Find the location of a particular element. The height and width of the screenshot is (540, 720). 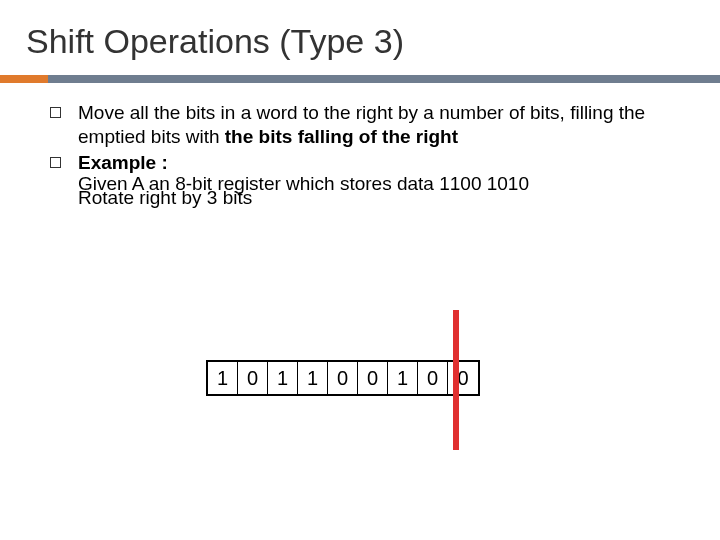

accent-gray is located at coordinates (384, 79).